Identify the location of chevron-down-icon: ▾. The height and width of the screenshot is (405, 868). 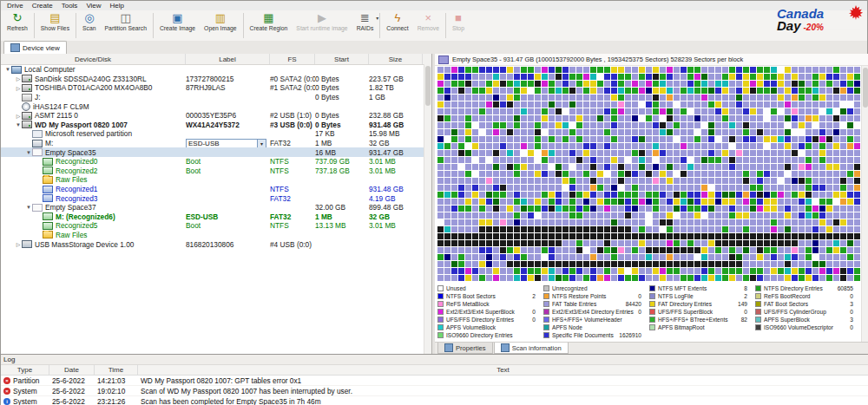
(261, 144).